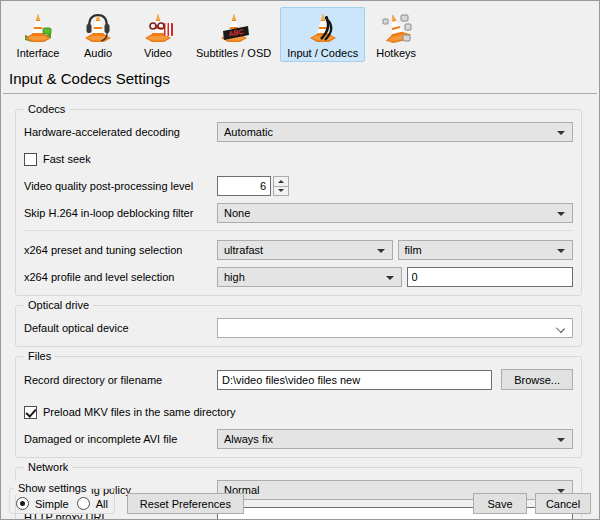  Describe the element at coordinates (234, 34) in the screenshot. I see `toolbar-item-subtitles: ABC Subtitles / OSD` at that location.